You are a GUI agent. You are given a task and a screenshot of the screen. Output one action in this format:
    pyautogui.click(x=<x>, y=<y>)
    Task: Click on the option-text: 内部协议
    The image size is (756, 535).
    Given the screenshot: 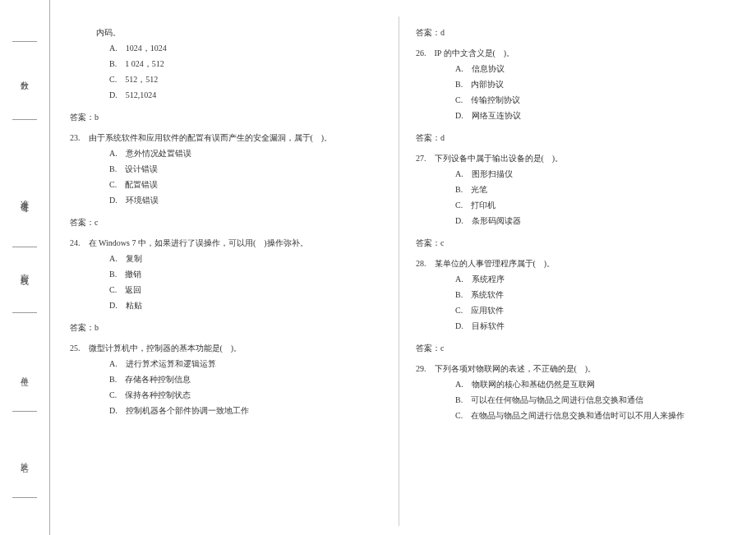 What is the action you would take?
    pyautogui.click(x=487, y=84)
    